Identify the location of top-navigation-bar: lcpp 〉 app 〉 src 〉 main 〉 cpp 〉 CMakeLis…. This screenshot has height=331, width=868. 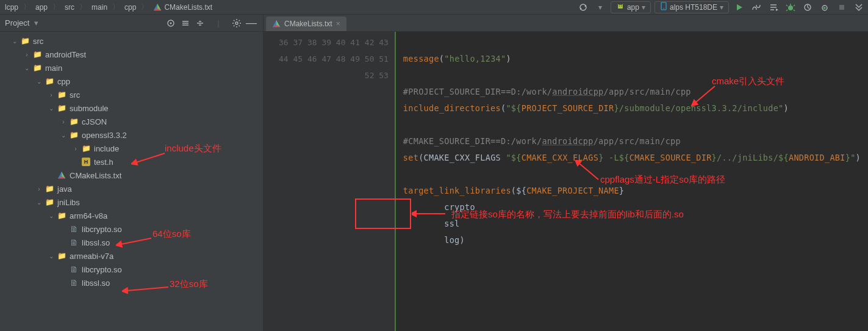
(434, 7).